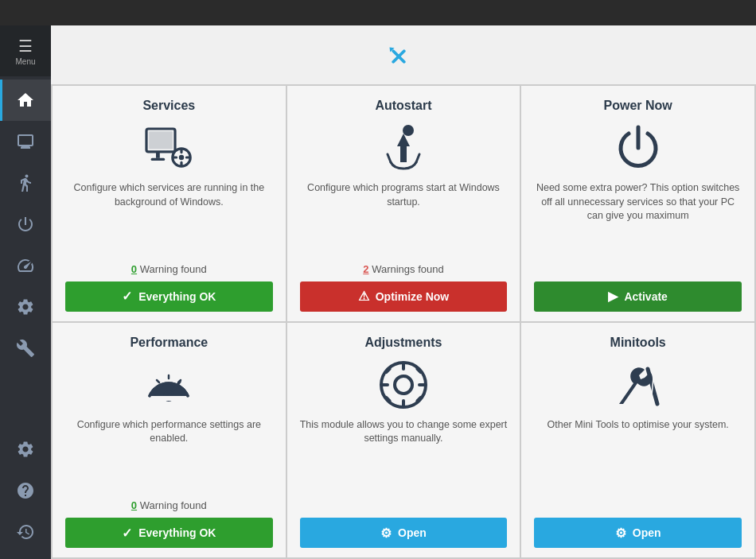  I want to click on card-title-adjustments: Adjustments, so click(404, 343).